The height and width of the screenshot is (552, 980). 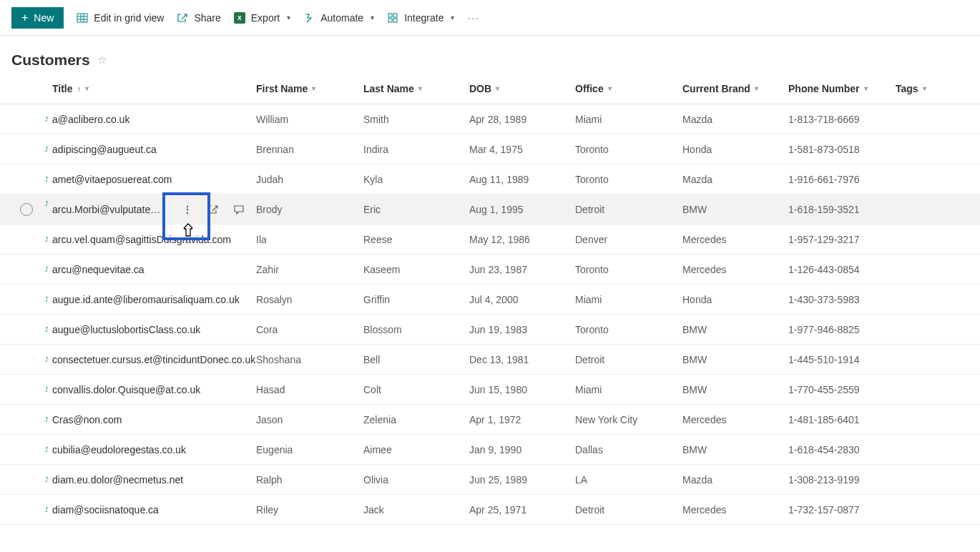 I want to click on cell-first-name: Eugenia, so click(x=310, y=450).